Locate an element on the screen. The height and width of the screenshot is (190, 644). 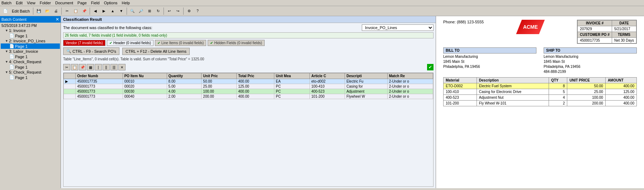
doc-line-item-row: ETO-D002 Electric Fuel System 8 50.00 40… is located at coordinates (540, 86).